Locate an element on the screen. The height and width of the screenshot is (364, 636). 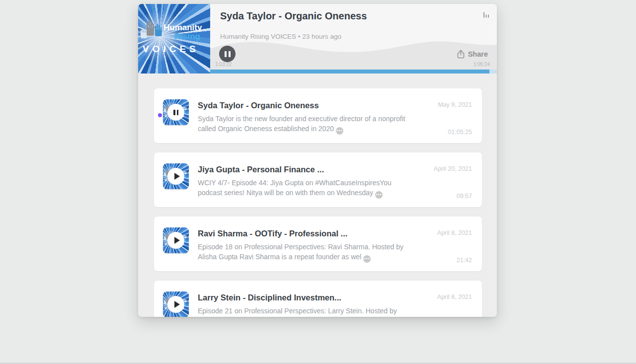
unplayed-dot is located at coordinates (160, 115).